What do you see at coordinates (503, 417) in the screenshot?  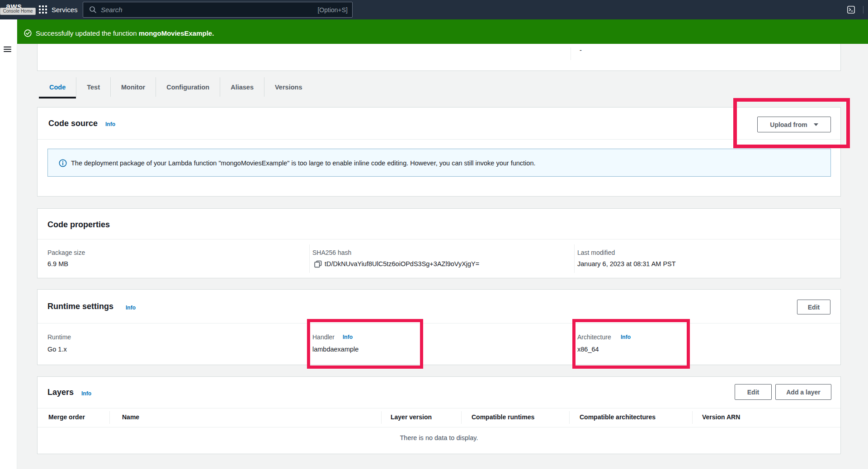 I see `col-compatible-runtimes: Compatible runtimes` at bounding box center [503, 417].